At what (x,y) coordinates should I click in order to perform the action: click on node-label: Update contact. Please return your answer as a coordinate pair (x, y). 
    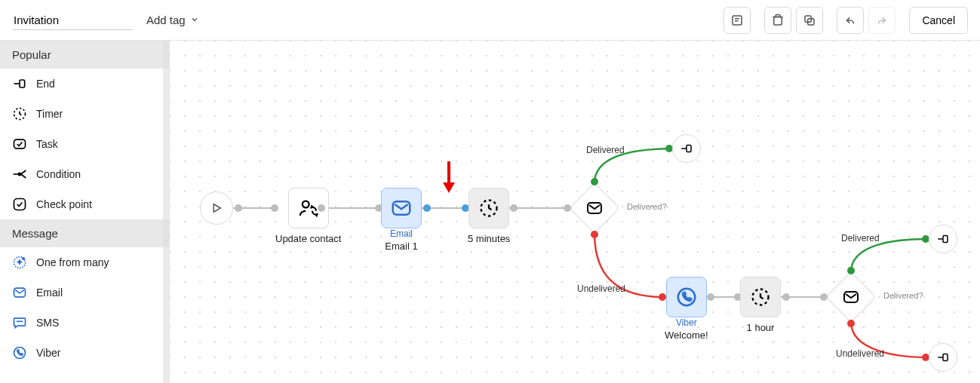
    Looking at the image, I should click on (308, 238).